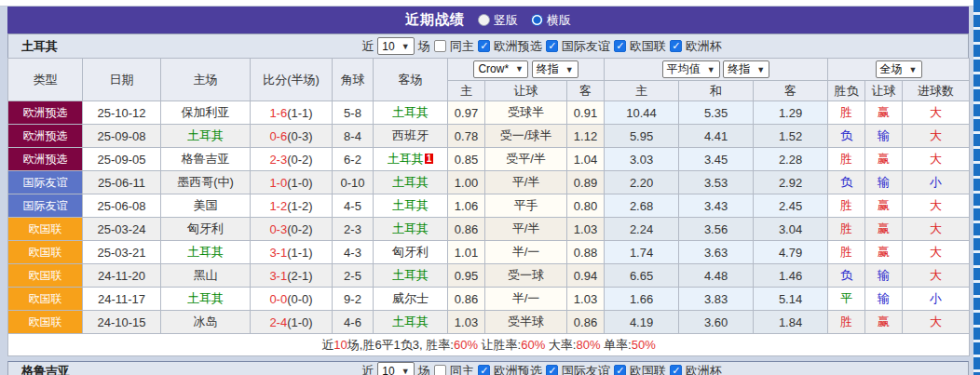 The width and height of the screenshot is (980, 375). Describe the element at coordinates (642, 136) in the screenshot. I see `avg-home-odds: 5.95` at that location.